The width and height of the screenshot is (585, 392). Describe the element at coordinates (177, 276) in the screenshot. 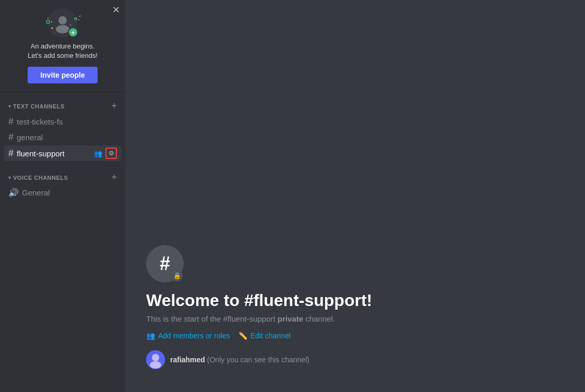

I see `lock-badge: 🔒` at that location.